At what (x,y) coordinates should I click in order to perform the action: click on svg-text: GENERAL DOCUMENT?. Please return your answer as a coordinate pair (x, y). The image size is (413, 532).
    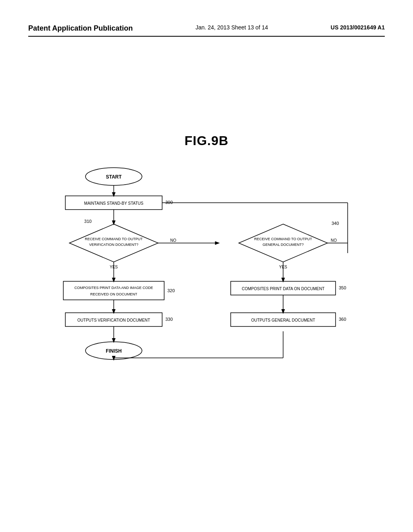
    Looking at the image, I should click on (283, 245).